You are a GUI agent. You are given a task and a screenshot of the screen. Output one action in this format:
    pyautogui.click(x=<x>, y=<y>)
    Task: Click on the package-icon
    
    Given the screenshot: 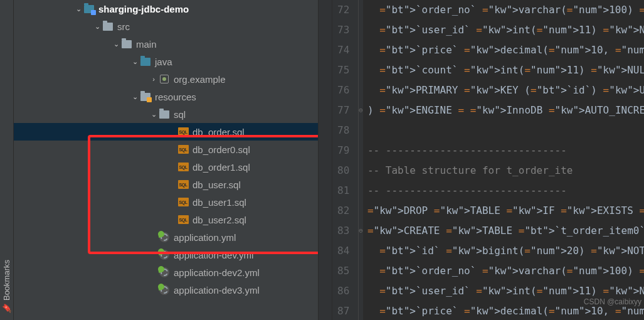 What is the action you would take?
    pyautogui.click(x=164, y=79)
    